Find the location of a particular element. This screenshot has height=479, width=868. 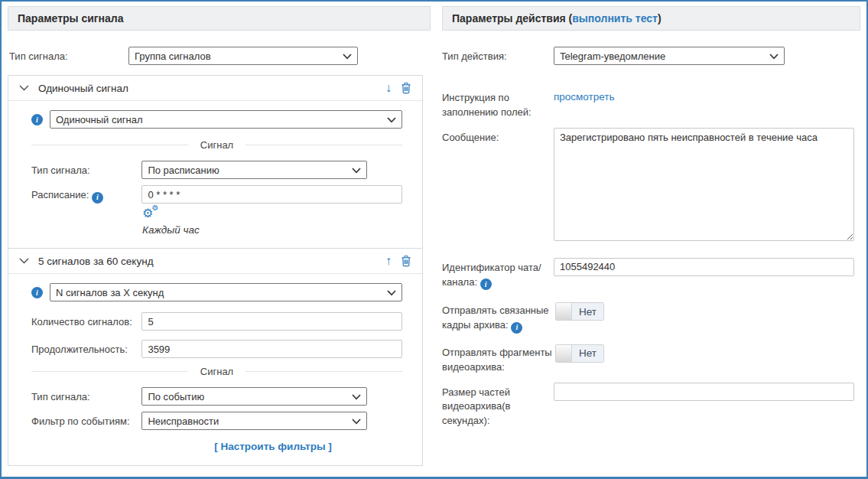

event-type-row: Тип сигнала: По событию is located at coordinates (217, 396).